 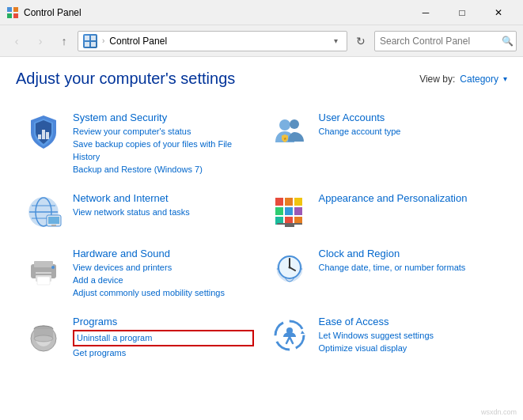 What do you see at coordinates (261, 79) in the screenshot?
I see `page-header: Adjust your computer's settings View by:…` at bounding box center [261, 79].